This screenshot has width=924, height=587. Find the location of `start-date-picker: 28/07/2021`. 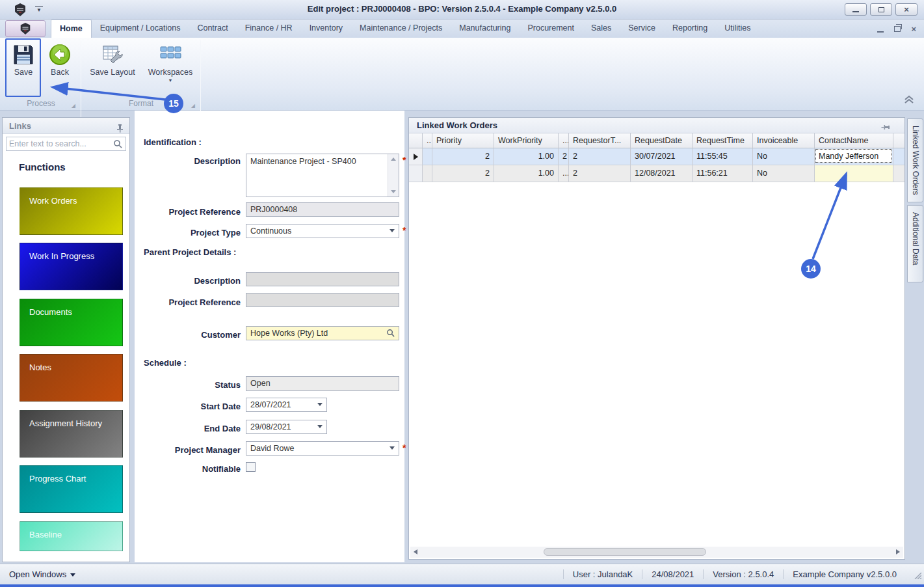

start-date-picker: 28/07/2021 is located at coordinates (286, 405).